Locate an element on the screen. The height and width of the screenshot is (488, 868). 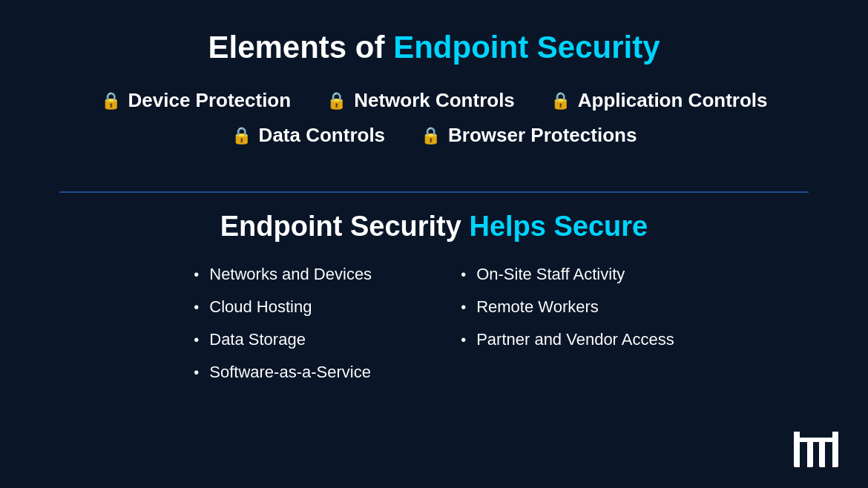
logo-container is located at coordinates (816, 451).